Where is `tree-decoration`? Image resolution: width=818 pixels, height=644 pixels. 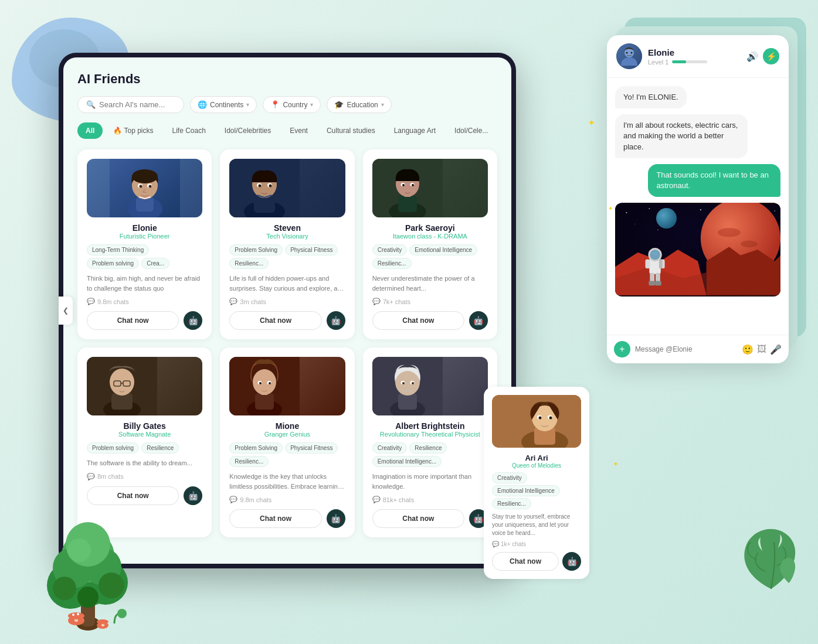
tree-decoration is located at coordinates (82, 562).